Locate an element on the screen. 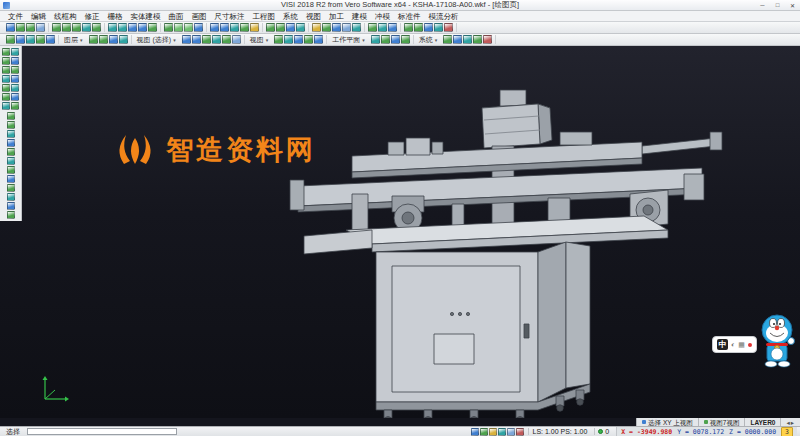  toolbar-label-view-select: 视图 (选择) ▾ is located at coordinates (156, 40).